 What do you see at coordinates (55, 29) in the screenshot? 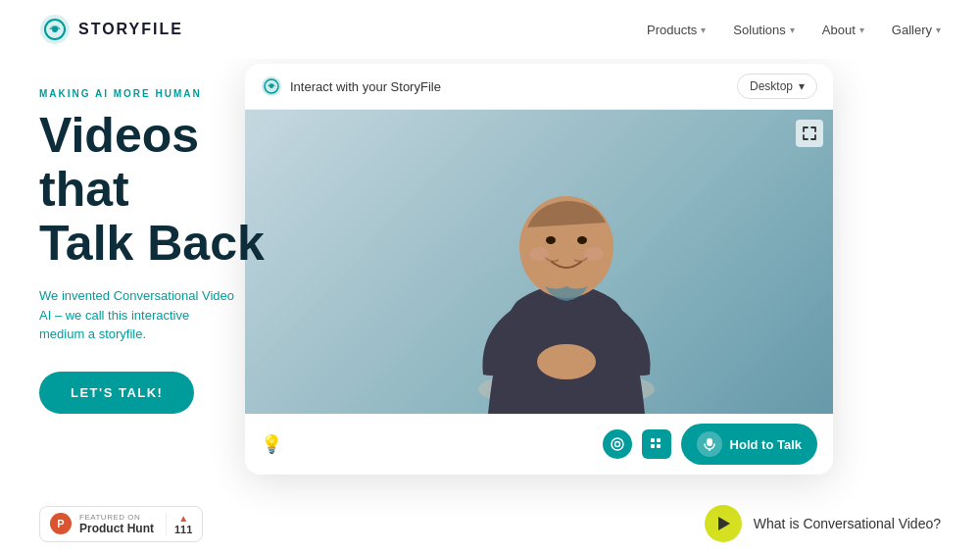
I see `logo-icon` at bounding box center [55, 29].